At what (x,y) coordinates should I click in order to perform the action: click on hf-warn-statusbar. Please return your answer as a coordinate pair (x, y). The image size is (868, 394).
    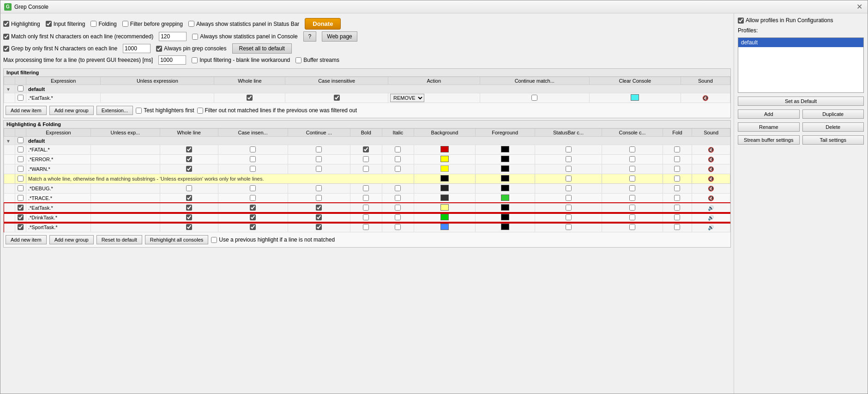
    Looking at the image, I should click on (569, 169).